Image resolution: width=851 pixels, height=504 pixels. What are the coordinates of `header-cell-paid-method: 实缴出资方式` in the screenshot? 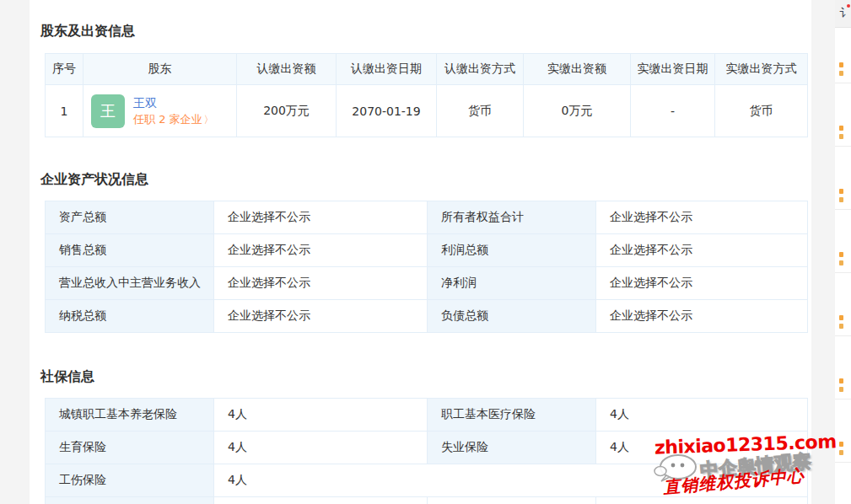 It's located at (762, 69).